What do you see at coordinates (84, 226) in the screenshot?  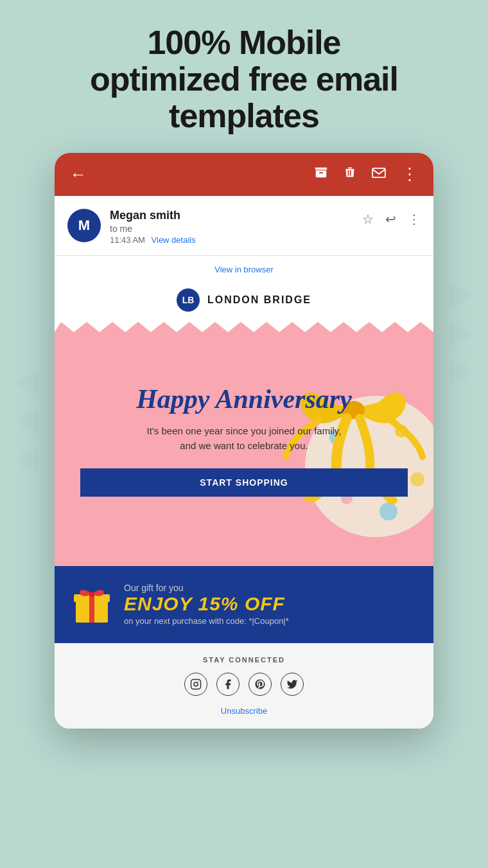 I see `sender-avatar: M` at bounding box center [84, 226].